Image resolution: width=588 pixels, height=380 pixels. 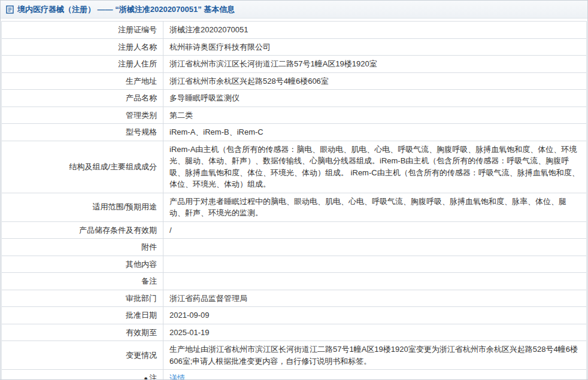 I want to click on row-label: 产品名称, so click(x=83, y=98).